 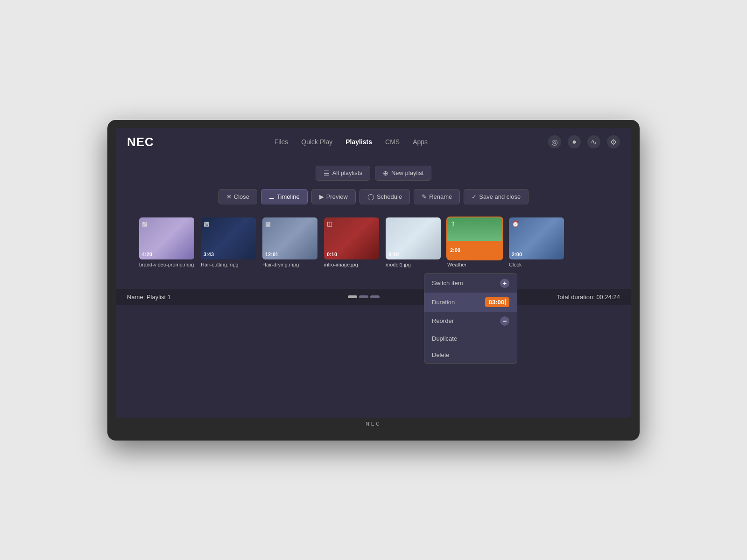 I want to click on duration-label: Duration, so click(x=444, y=302).